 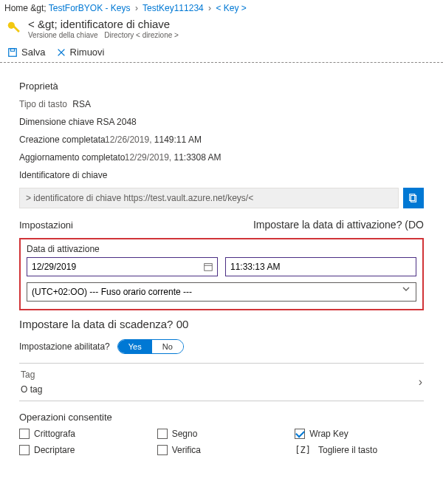 What do you see at coordinates (413, 198) in the screenshot?
I see `copy-icon` at bounding box center [413, 198].